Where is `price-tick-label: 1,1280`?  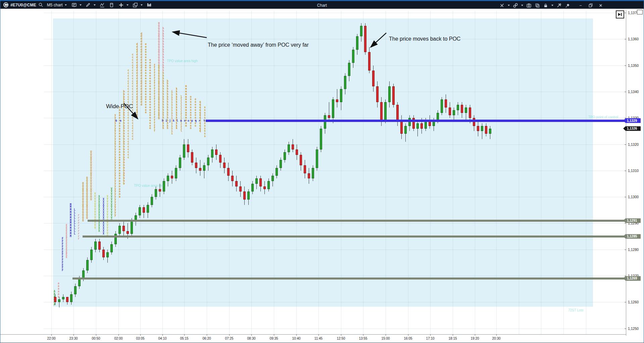
price-tick-label: 1,1280 is located at coordinates (633, 250).